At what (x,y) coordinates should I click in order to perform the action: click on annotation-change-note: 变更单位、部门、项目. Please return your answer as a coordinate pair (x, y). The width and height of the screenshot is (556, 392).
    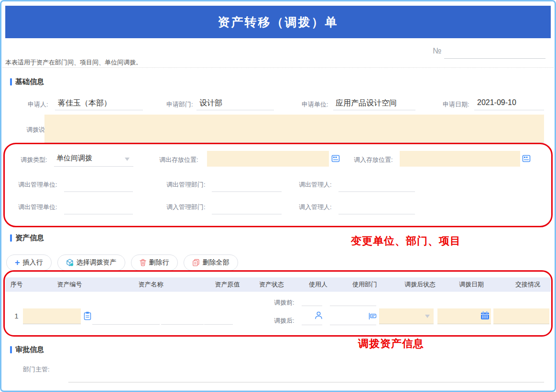
    Looking at the image, I should click on (406, 241).